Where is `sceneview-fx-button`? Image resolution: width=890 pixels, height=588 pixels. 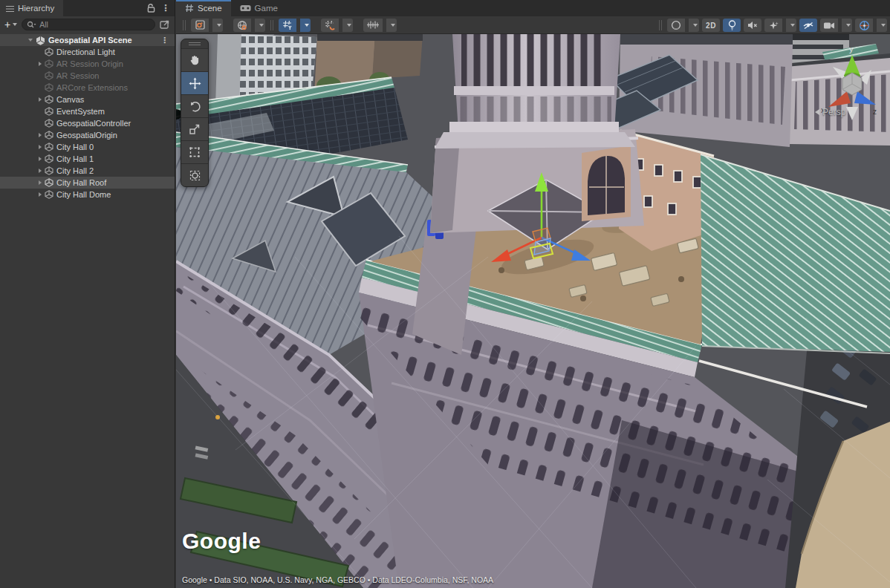
sceneview-fx-button is located at coordinates (242, 25).